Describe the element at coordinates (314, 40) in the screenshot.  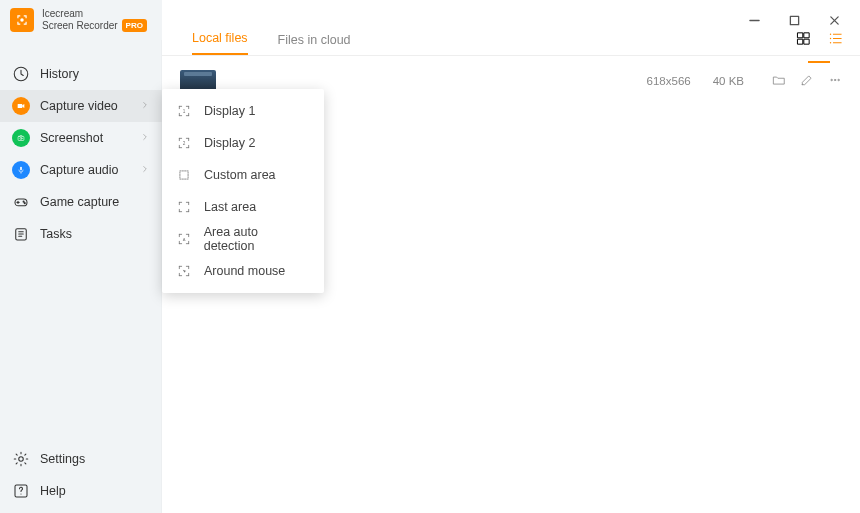
I see `tab-files-in-cloud: Files in cloud` at that location.